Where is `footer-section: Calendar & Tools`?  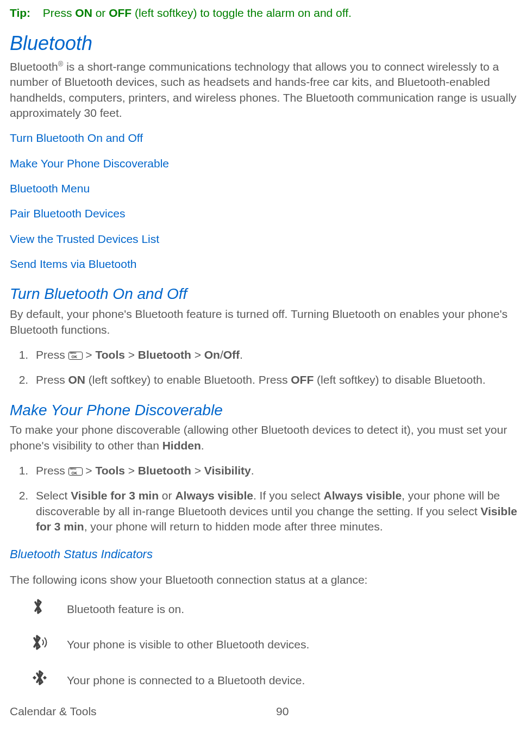
footer-section: Calendar & Tools is located at coordinates (143, 711).